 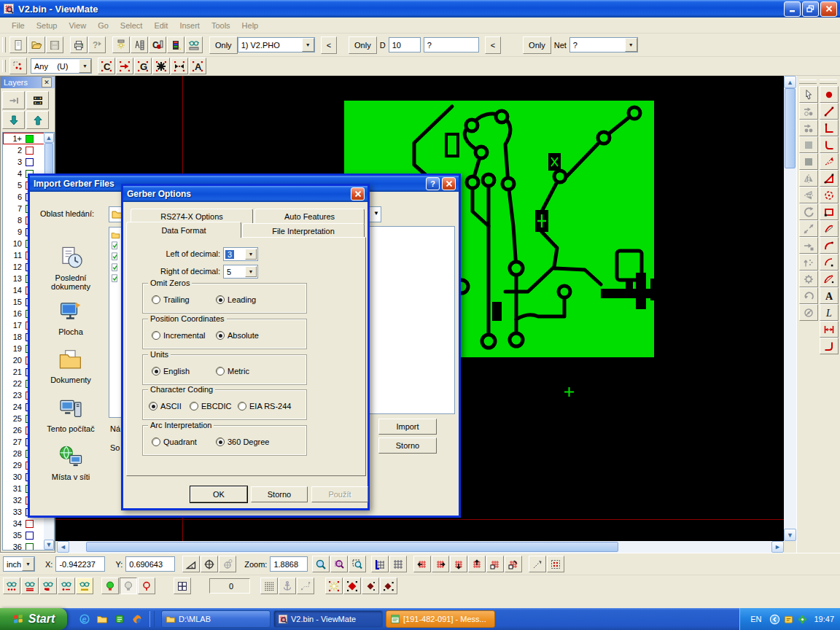 What do you see at coordinates (493, 45) in the screenshot?
I see `prev-dcode-button: <` at bounding box center [493, 45].